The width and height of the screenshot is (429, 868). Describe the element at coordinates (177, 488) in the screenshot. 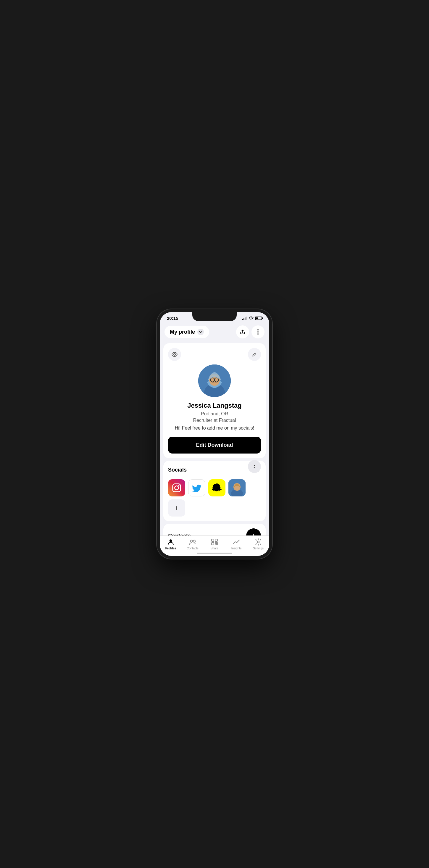

I see `instagram-icon` at that location.